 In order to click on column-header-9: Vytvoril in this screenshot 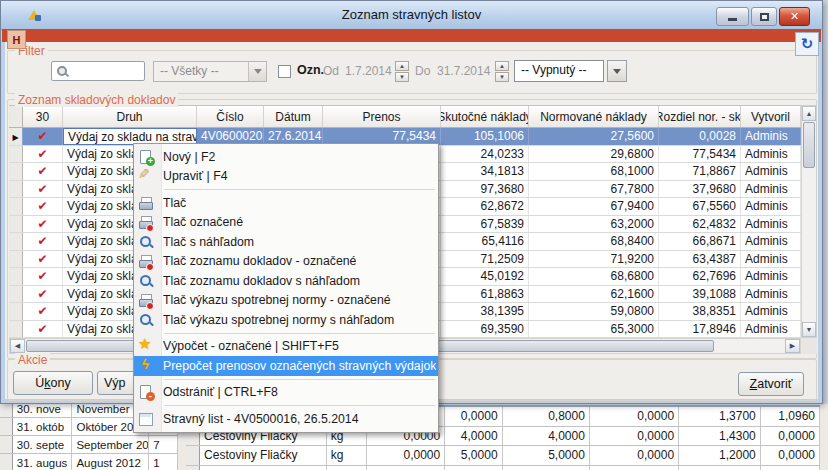, I will do `click(771, 116)`.